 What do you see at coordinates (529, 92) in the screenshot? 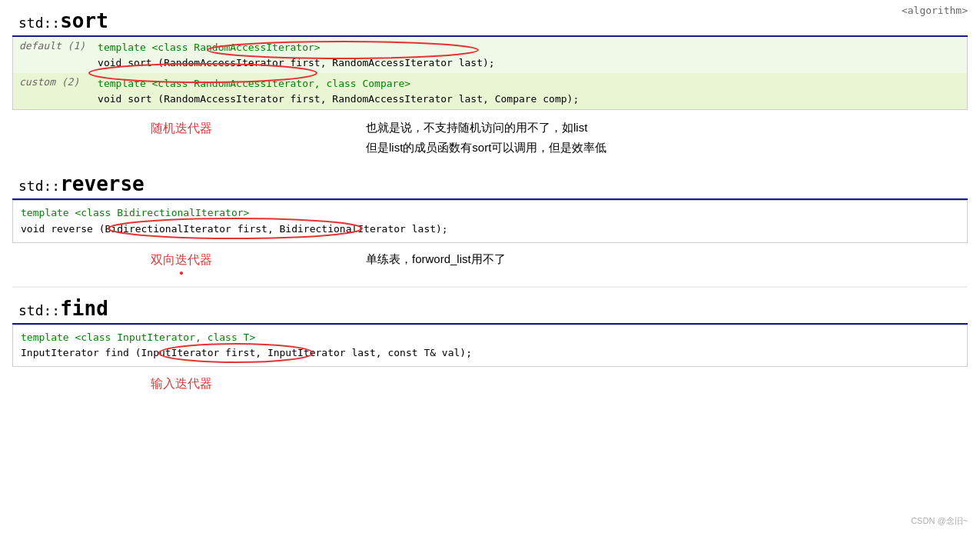
I see `sort-code-custom: template <class RandomAccessIterator, cl…` at bounding box center [529, 92].